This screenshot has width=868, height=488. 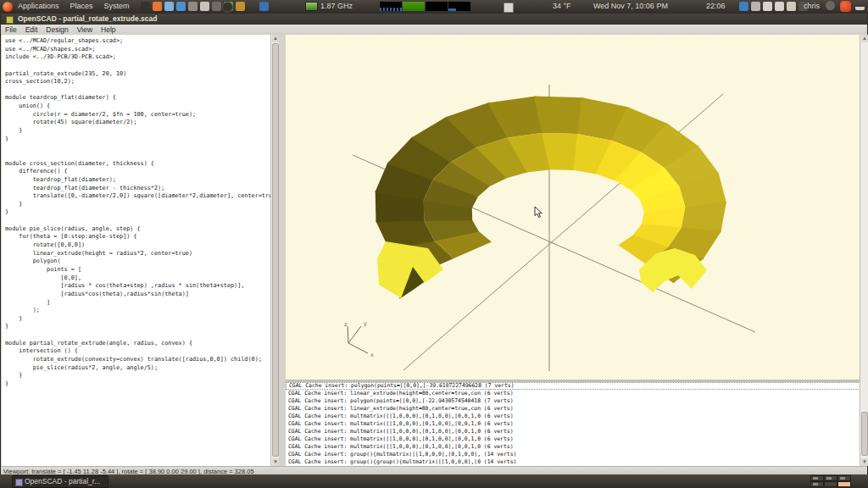 What do you see at coordinates (57, 29) in the screenshot?
I see `menu-design: Design` at bounding box center [57, 29].